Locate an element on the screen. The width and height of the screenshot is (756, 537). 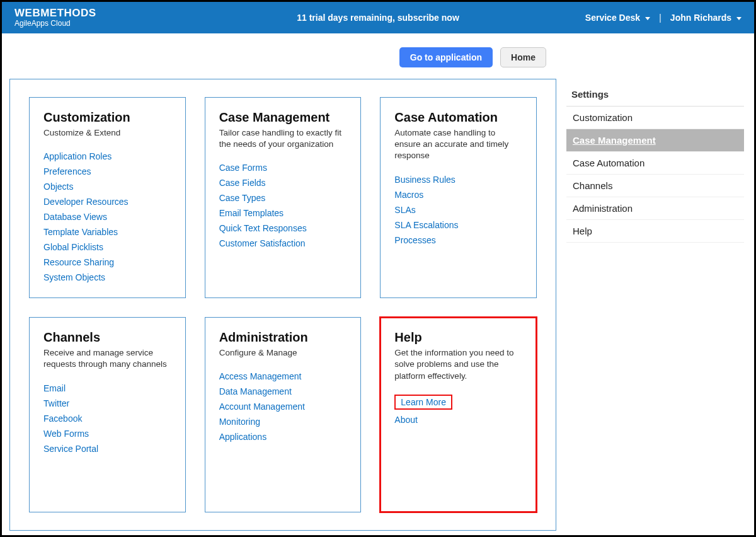
card-link: Quick Text Responses is located at coordinates (284, 228).